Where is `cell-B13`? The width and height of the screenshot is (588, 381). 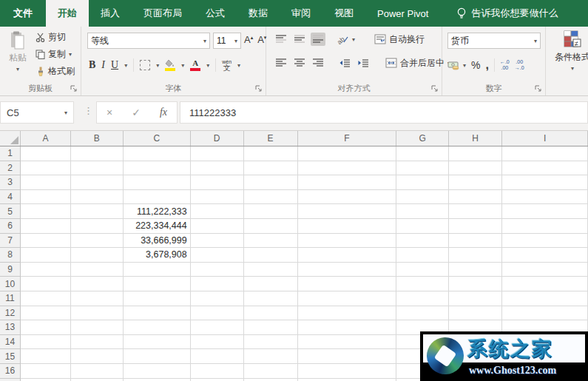
cell-B13 is located at coordinates (98, 328).